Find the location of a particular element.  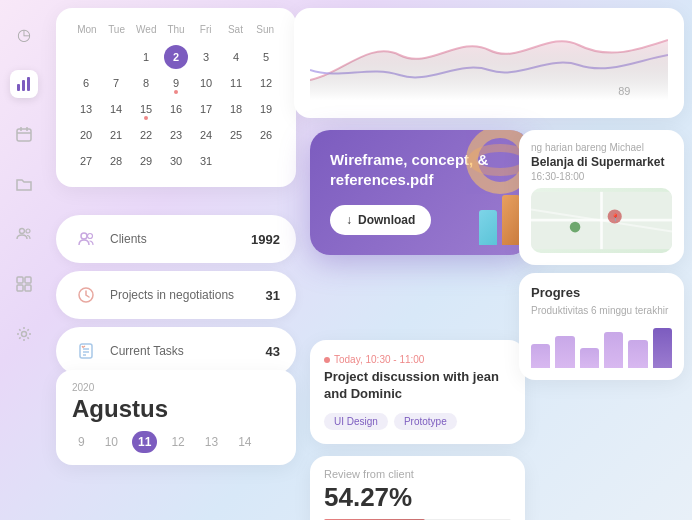

cal-day-24: 24 is located at coordinates (206, 135).